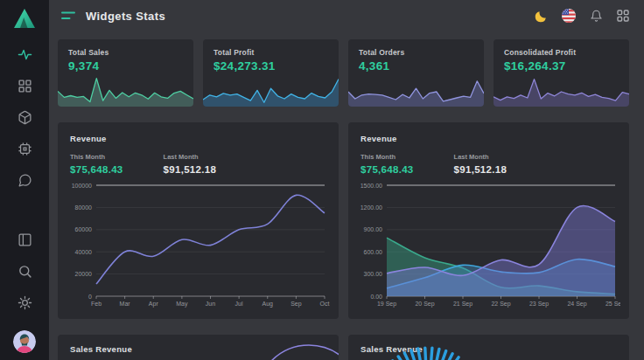  Describe the element at coordinates (24, 117) in the screenshot. I see `package-icon` at that location.